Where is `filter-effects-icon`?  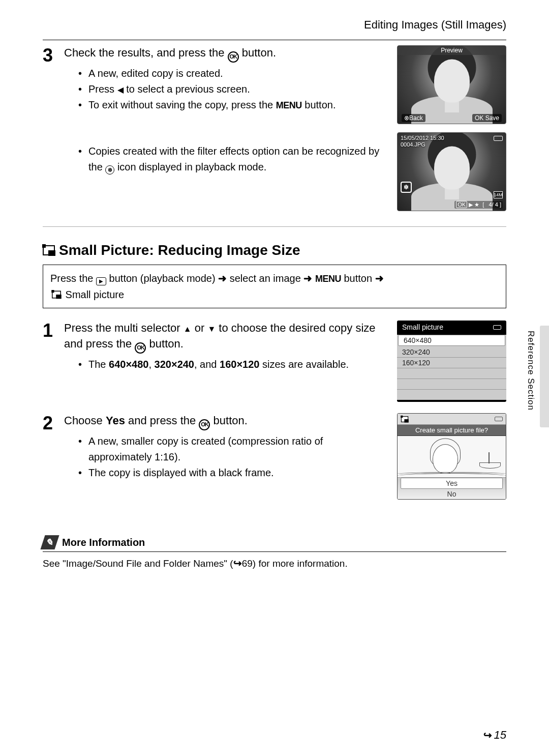
filter-effects-icon is located at coordinates (110, 170).